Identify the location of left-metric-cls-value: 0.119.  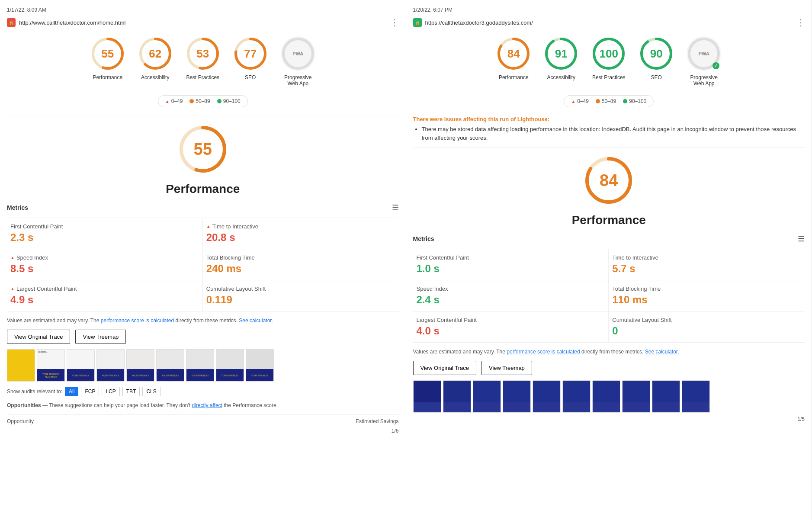
(301, 300).